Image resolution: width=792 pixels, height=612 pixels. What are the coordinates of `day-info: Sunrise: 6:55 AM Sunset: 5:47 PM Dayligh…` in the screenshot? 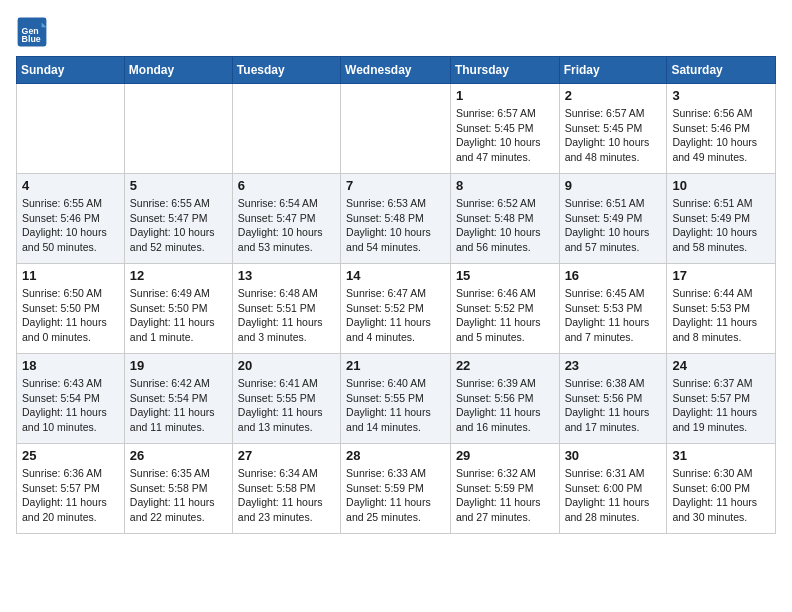 It's located at (178, 226).